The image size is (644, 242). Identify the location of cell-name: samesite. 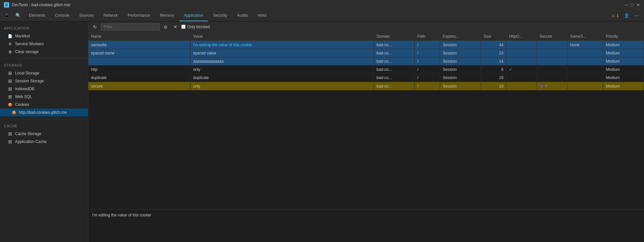
(139, 45).